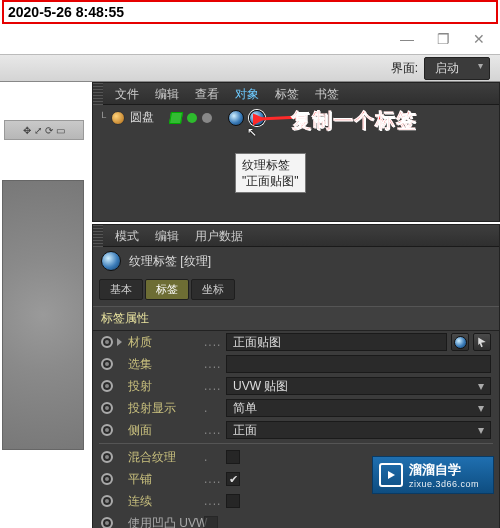  Describe the element at coordinates (118, 118) in the screenshot. I see `disc-object-icon` at that location.